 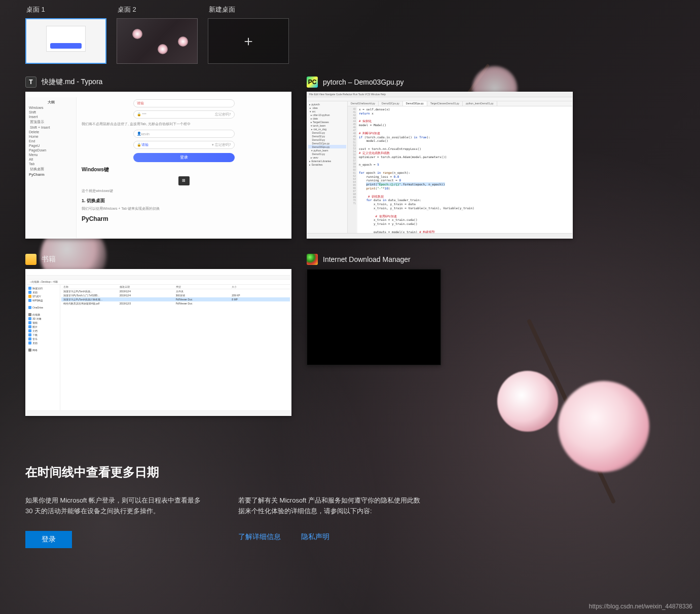 I want to click on timeline-text-2: 若要了解有关 Microsoft 产品和服务如何遵守你的隐私使用此数据来个性化体…, so click(x=329, y=506).